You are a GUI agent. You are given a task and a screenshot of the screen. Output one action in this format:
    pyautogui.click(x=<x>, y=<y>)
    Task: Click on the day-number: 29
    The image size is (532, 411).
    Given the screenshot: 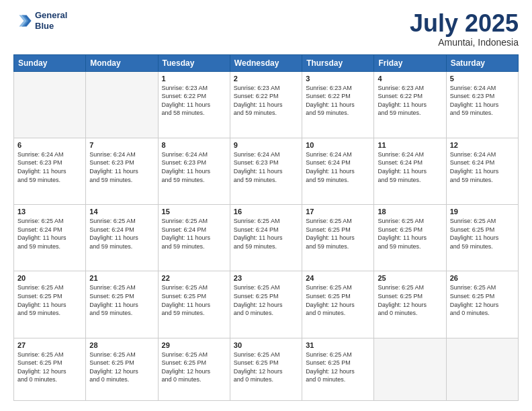 What is the action you would take?
    pyautogui.click(x=194, y=345)
    